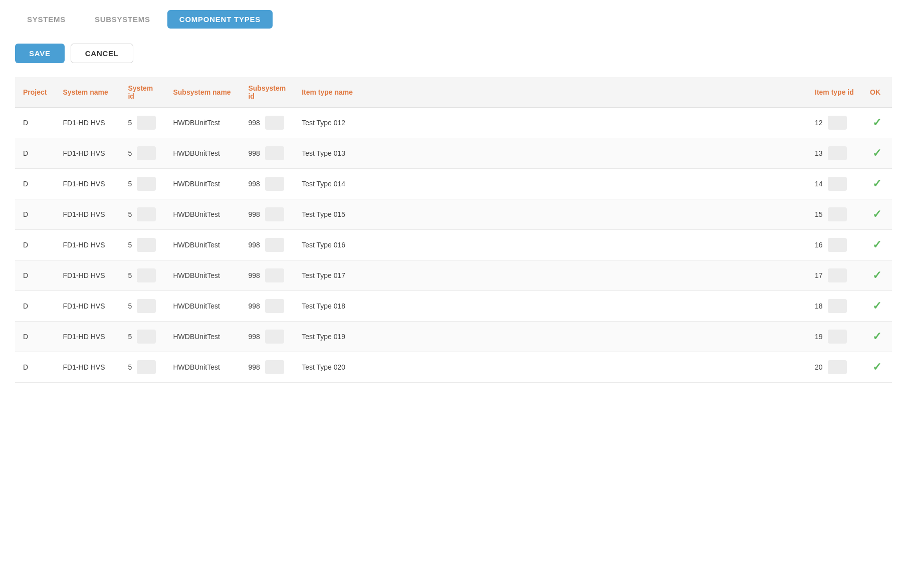 Image resolution: width=907 pixels, height=588 pixels. I want to click on cell-item-type-id: 15, so click(834, 214).